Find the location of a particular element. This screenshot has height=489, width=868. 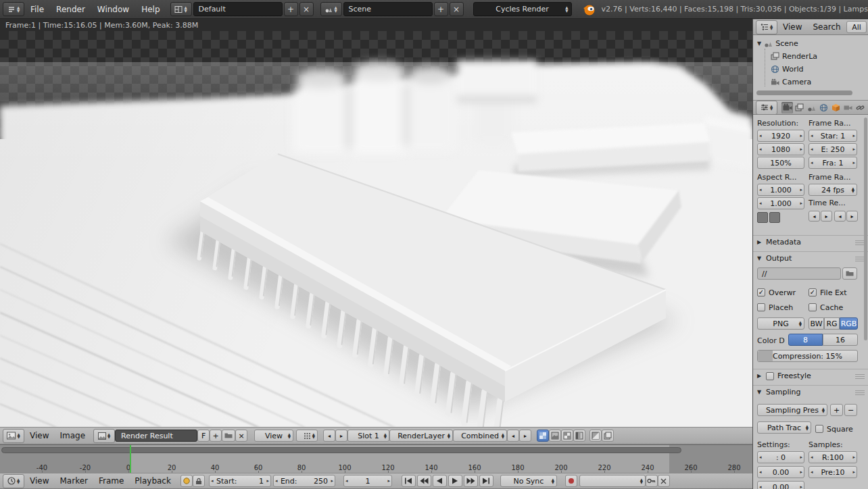

display-z-button is located at coordinates (579, 436).